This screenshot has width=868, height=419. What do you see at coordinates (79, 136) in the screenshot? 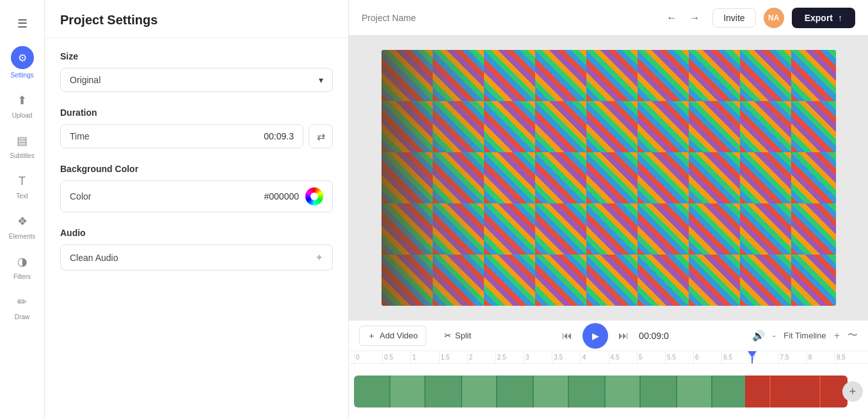
I see `time-label: Time` at bounding box center [79, 136].